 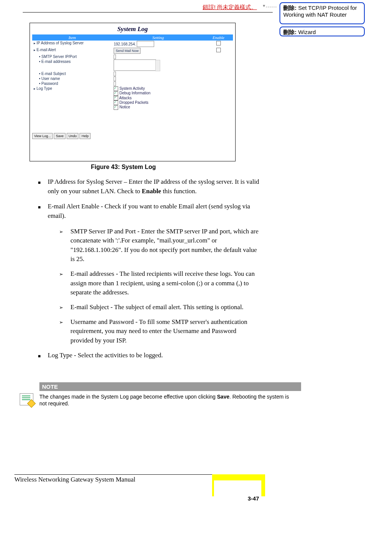 I want to click on note-text: The changes made in the System Log page …, so click(x=165, y=399).